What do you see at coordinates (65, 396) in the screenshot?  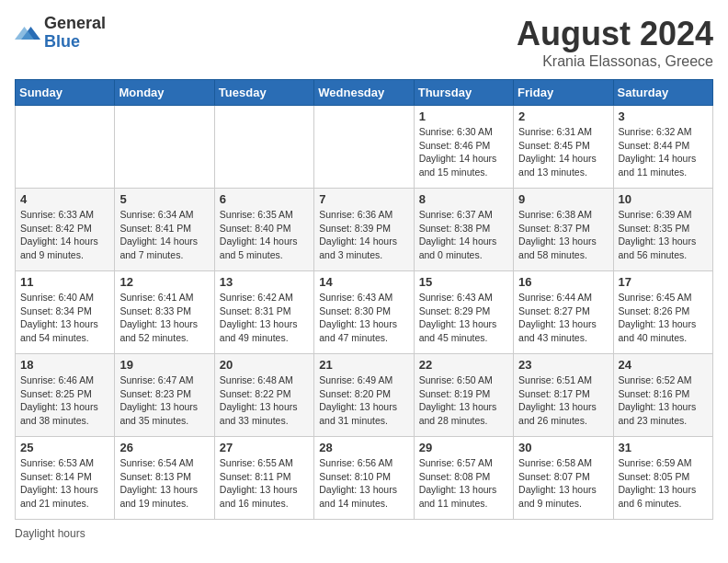 I see `calendar-cell: 18Sunrise: 6:46 AMSunset: 8:25 PMDayligh…` at bounding box center [65, 396].